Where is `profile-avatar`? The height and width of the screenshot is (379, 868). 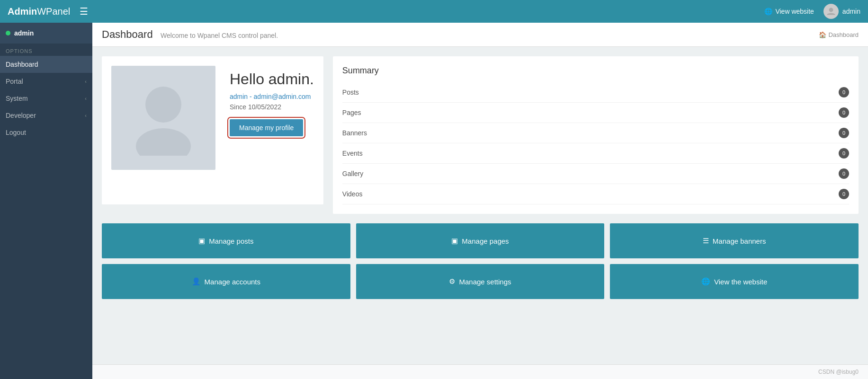 profile-avatar is located at coordinates (163, 118).